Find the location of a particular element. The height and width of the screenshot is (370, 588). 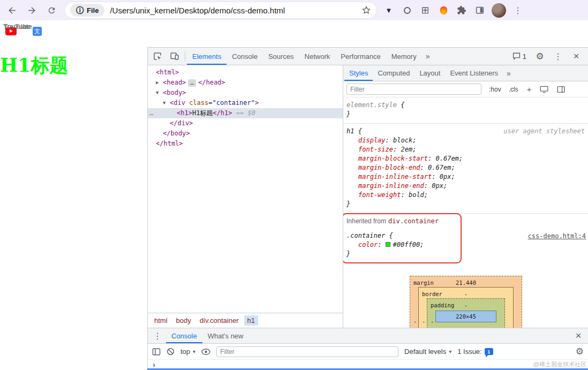

reload-icon is located at coordinates (51, 10).